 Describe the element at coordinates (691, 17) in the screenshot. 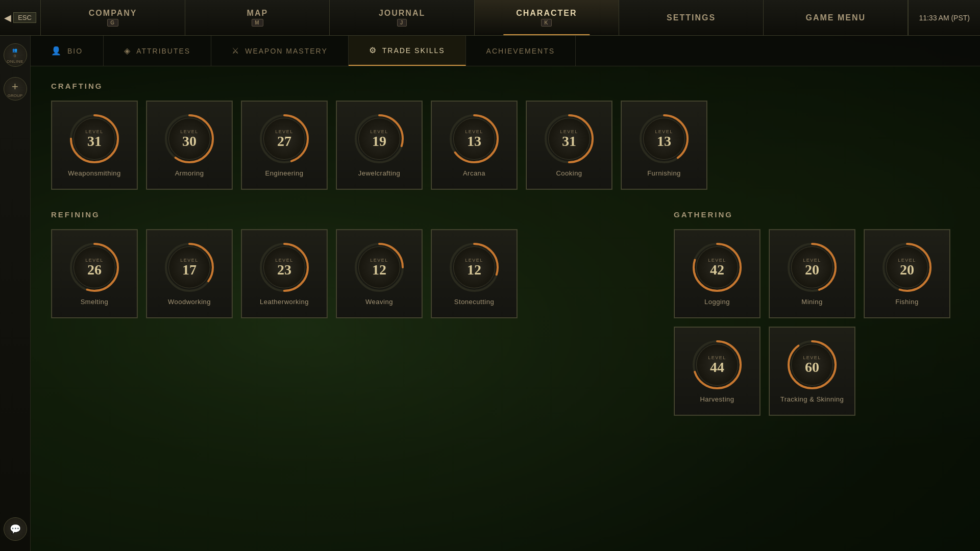

I see `nav-settings: SETTINGS` at that location.